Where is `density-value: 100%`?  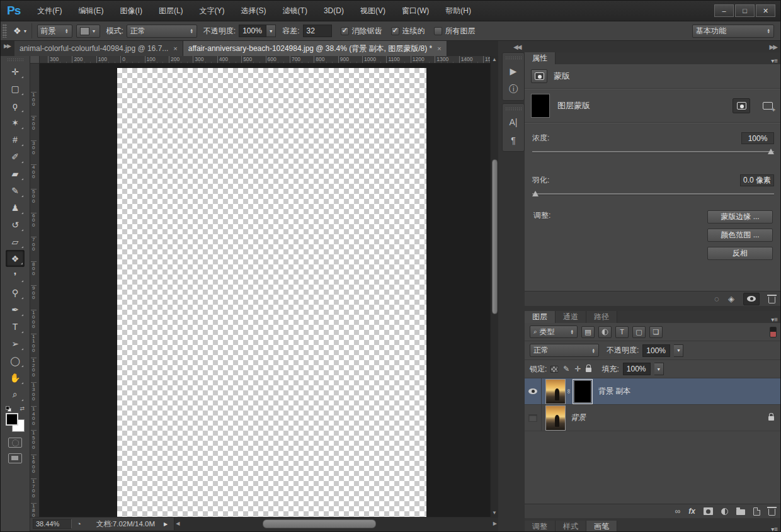
density-value: 100% is located at coordinates (758, 139).